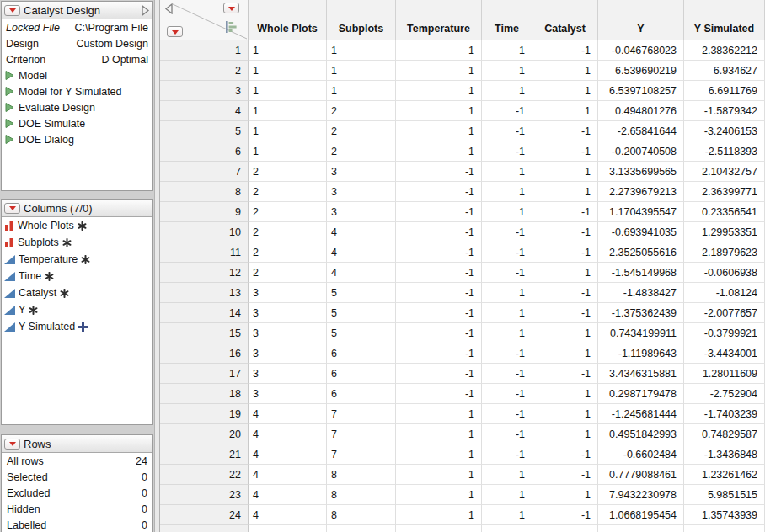 The height and width of the screenshot is (532, 765). What do you see at coordinates (725, 414) in the screenshot?
I see `table-cell: -1.7403239` at bounding box center [725, 414].